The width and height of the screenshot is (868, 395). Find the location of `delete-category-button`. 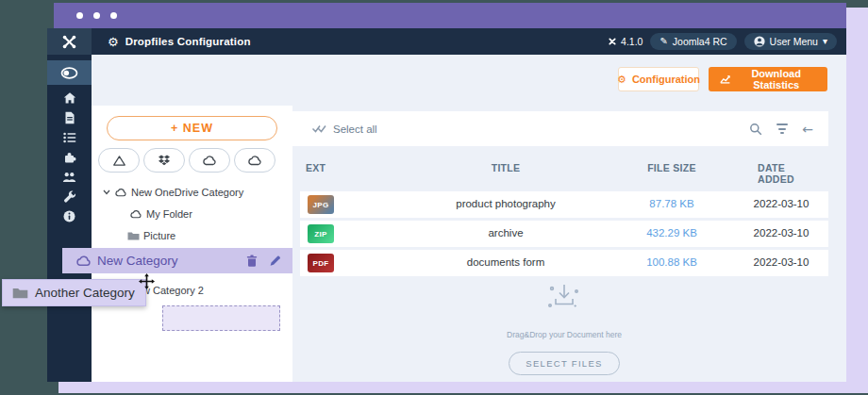

delete-category-button is located at coordinates (252, 260).